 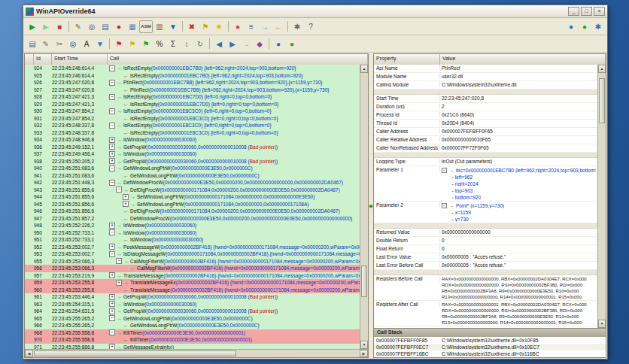 I want to click on log-row: 92722:23:45:247:020,8←PtInRect(0x0000000…, so click(x=193, y=90).